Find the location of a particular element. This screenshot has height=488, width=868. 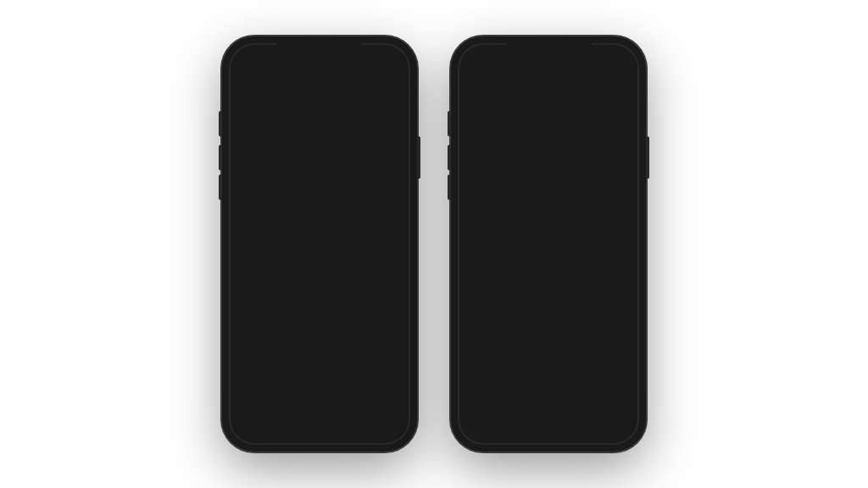

back-button-right: ‹ is located at coordinates (470, 103).